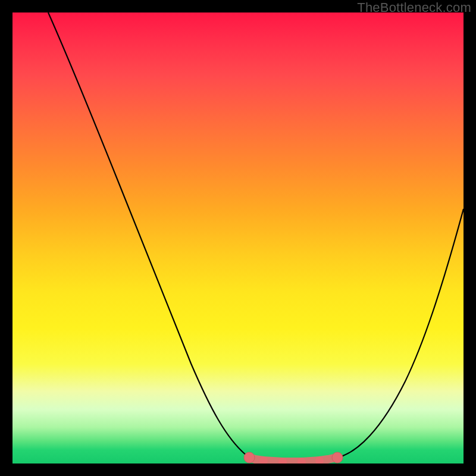 The image size is (476, 476). Describe the element at coordinates (414, 8) in the screenshot. I see `watermark-text: TheBottleneck.com` at that location.